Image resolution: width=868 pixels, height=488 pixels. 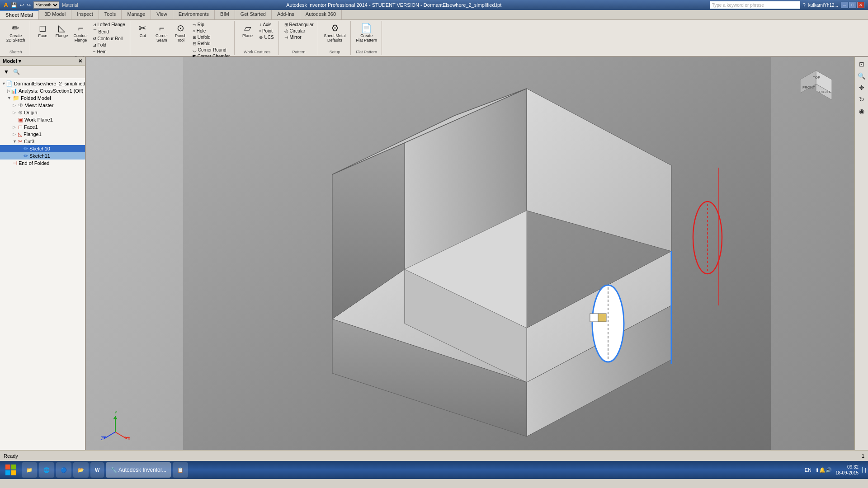 What do you see at coordinates (823, 5) in the screenshot?
I see `user-icon: kulkarniYh12...` at bounding box center [823, 5].